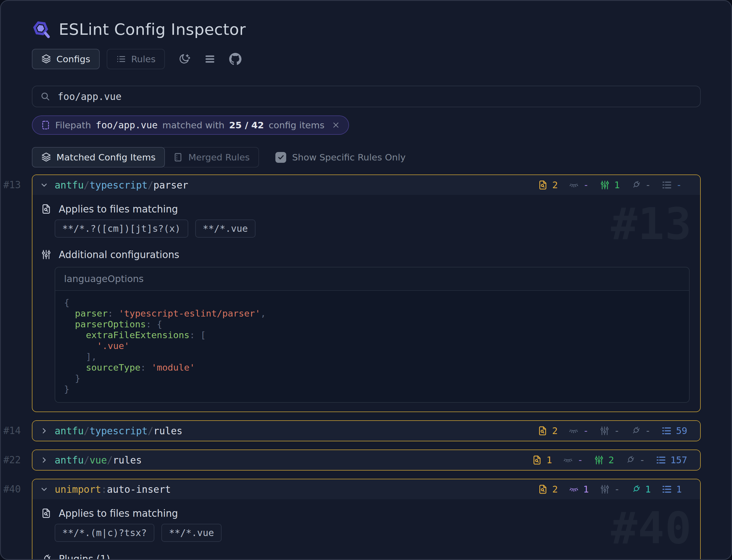 Image resolution: width=732 pixels, height=560 pixels. I want to click on code-line: ],, so click(372, 357).